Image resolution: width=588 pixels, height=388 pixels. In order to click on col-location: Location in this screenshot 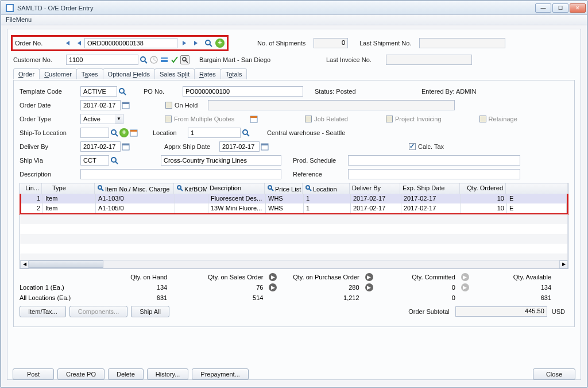, I will do `click(326, 189)`.